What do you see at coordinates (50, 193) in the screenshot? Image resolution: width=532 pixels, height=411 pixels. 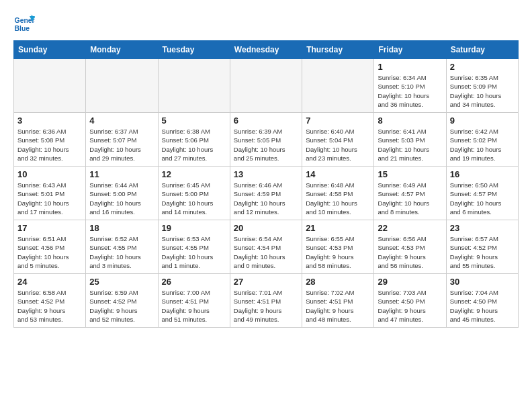 I see `day-cell: 10Sunrise: 6:43 AM Sunset: 5:01 PM Dayli…` at bounding box center [50, 193].